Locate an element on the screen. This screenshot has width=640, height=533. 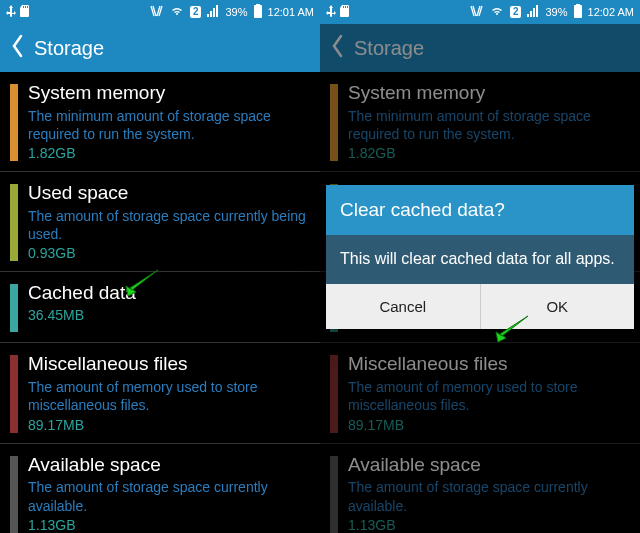
clear-cache-dialog: Clear cached data? This will clear cache… is located at coordinates (480, 257).